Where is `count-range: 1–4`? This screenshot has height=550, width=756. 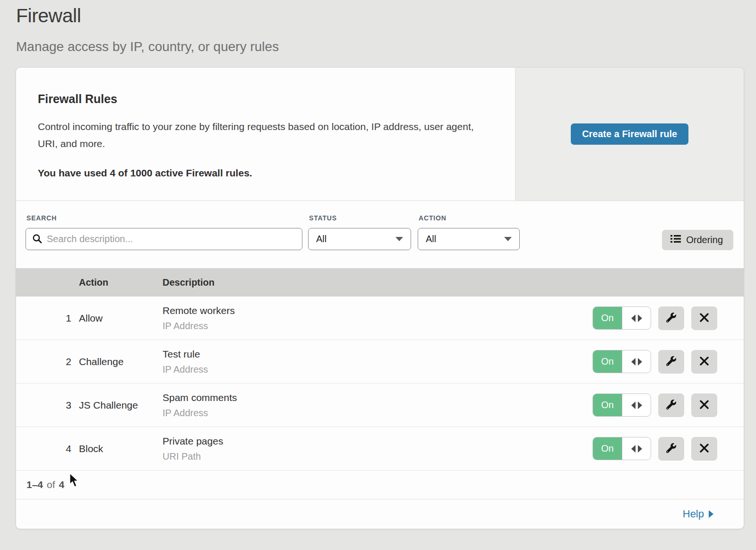
count-range: 1–4 is located at coordinates (35, 485).